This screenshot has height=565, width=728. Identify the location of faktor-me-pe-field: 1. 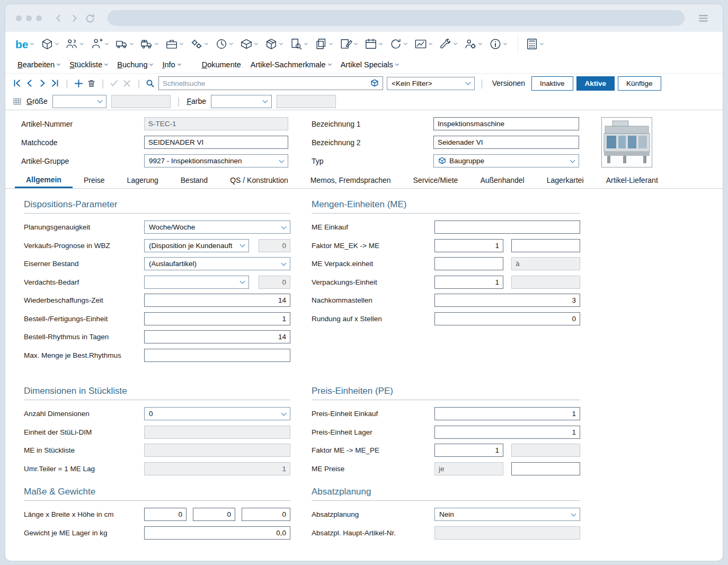
(469, 451).